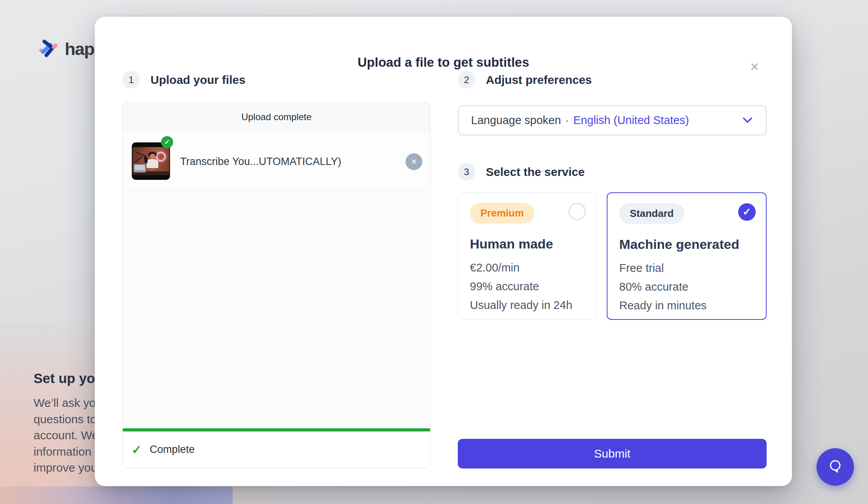 The height and width of the screenshot is (504, 868). What do you see at coordinates (521, 172) in the screenshot?
I see `step-3-header: 3 Select the service` at bounding box center [521, 172].